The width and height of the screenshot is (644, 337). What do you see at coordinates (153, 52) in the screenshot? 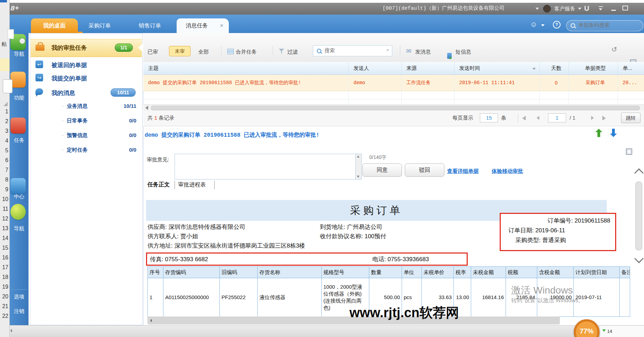
I see `filter-audited-button: 已审` at bounding box center [153, 52].